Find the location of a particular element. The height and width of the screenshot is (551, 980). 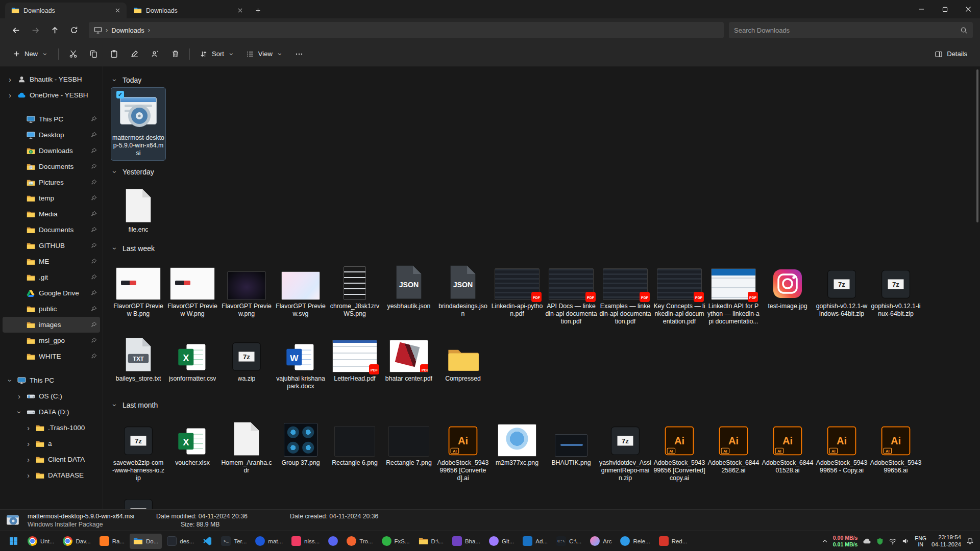

sidebar-item-msi-gpo: msi_gpo is located at coordinates (51, 341).